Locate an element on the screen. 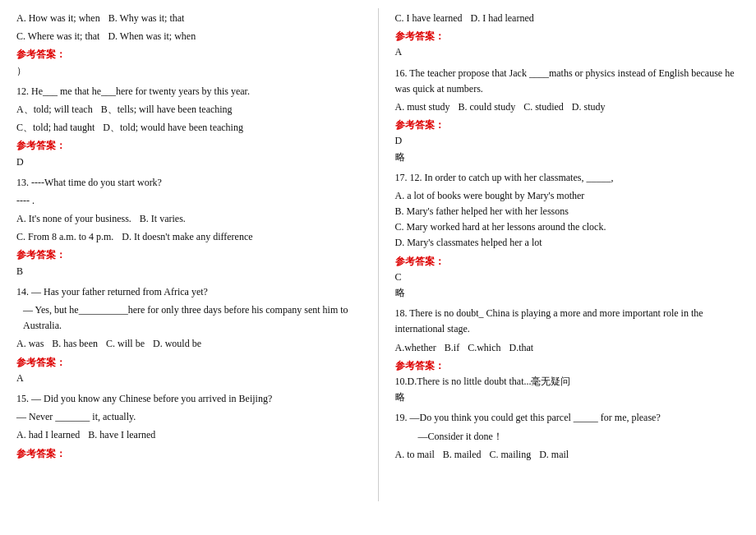  column-divider is located at coordinates (378, 255).